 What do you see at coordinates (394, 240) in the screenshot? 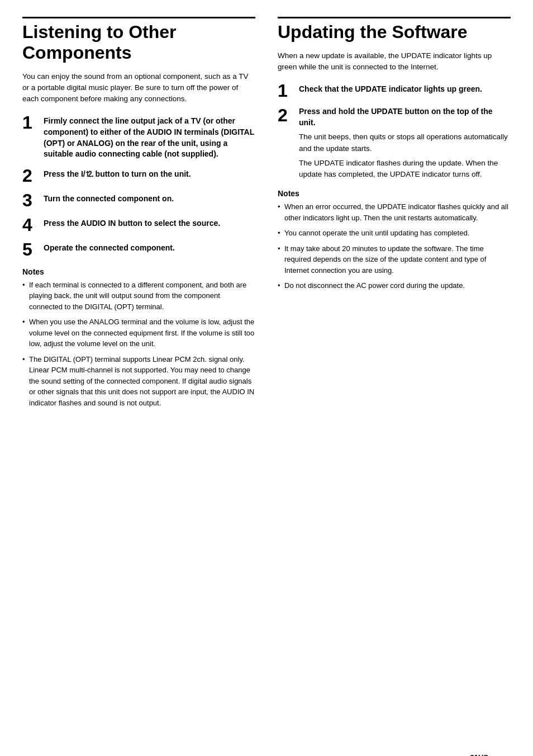
I see `right-notes-section: Notes When an error occurred, the UPDATE…` at bounding box center [394, 240].